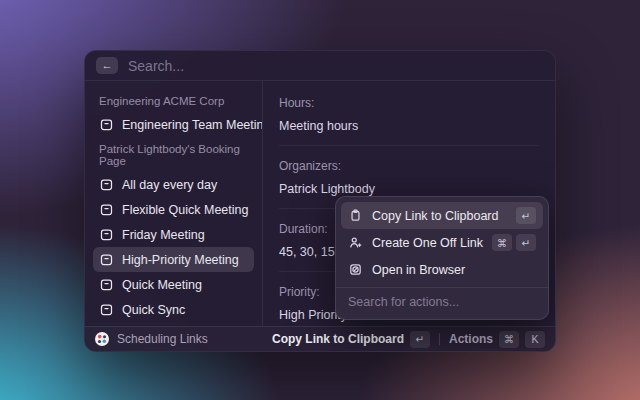 The width and height of the screenshot is (640, 400). What do you see at coordinates (174, 260) in the screenshot?
I see `list-item: High-Priority Meeting` at bounding box center [174, 260].